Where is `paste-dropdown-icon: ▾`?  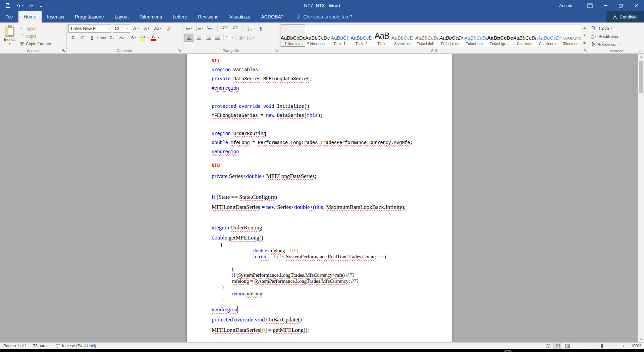
paste-dropdown-icon: ▾ is located at coordinates (10, 44).